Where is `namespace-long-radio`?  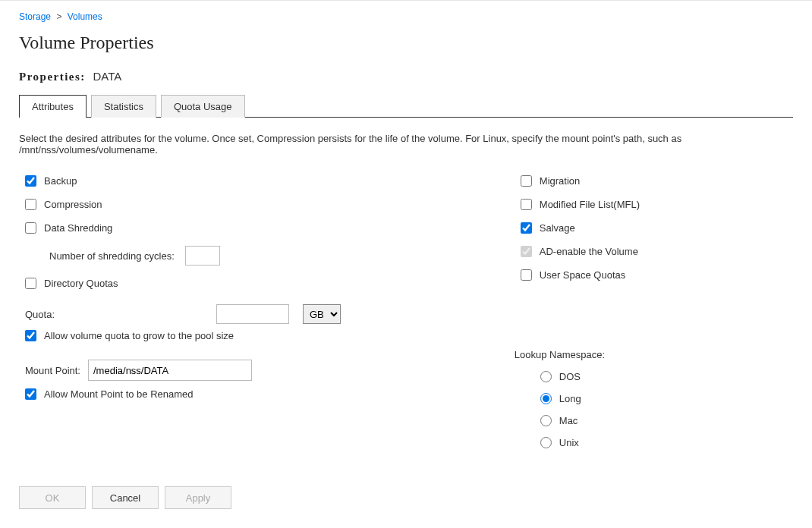 namespace-long-radio is located at coordinates (546, 399).